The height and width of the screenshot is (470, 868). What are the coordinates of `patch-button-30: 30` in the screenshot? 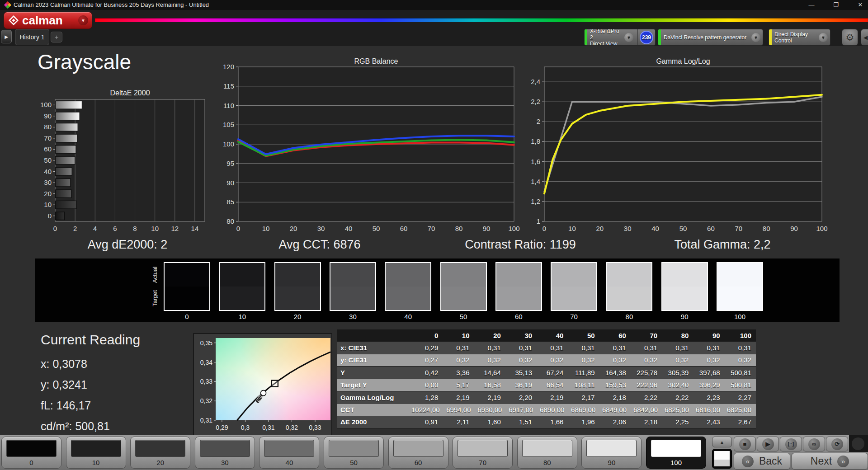 It's located at (225, 453).